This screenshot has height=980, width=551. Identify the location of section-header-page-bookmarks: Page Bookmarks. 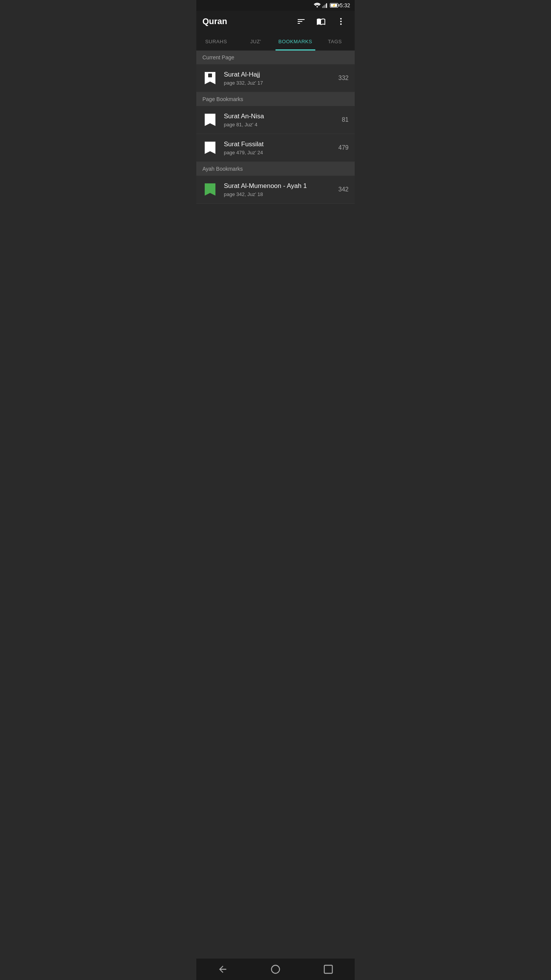
(276, 99).